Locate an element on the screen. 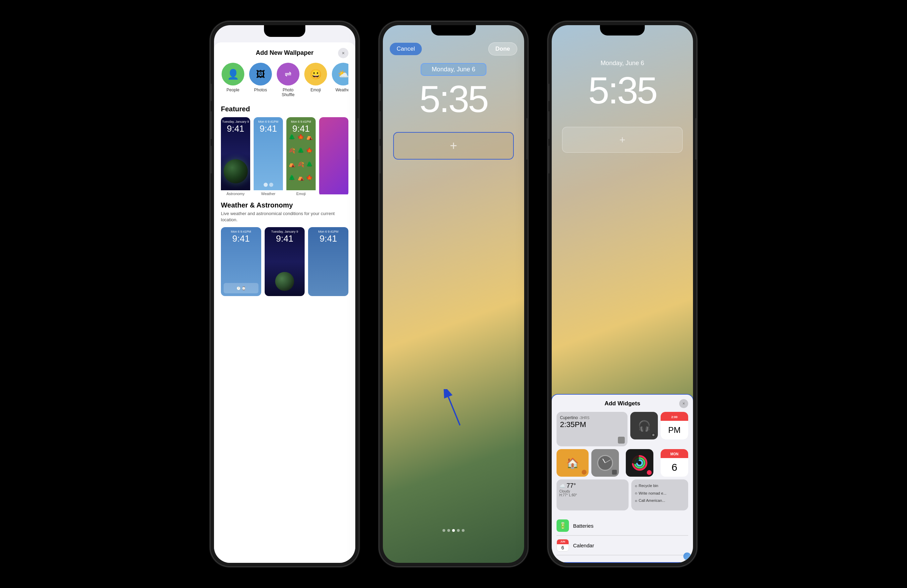 Image resolution: width=907 pixels, height=588 pixels. weather-label-bottom: Weather is located at coordinates (268, 194).